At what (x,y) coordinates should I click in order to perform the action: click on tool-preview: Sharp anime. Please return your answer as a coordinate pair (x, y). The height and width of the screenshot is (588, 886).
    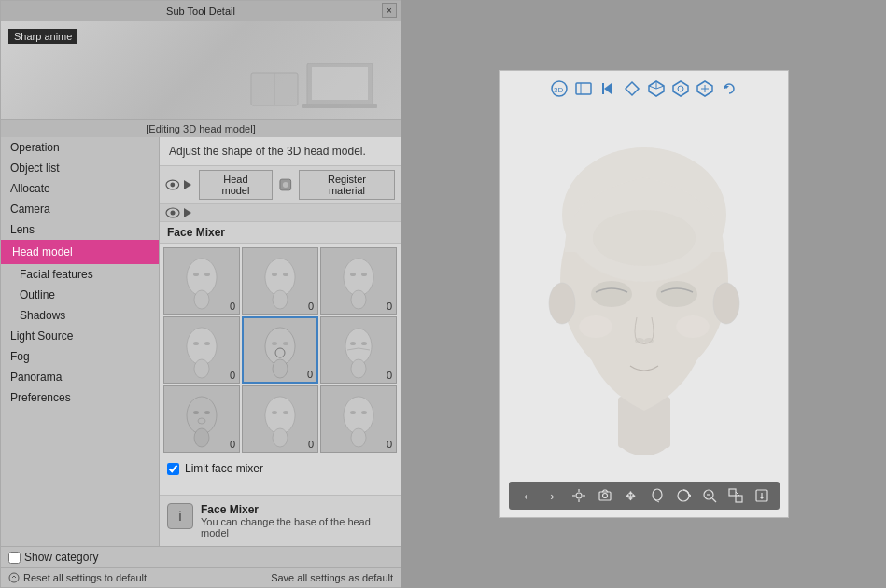
    Looking at the image, I should click on (201, 71).